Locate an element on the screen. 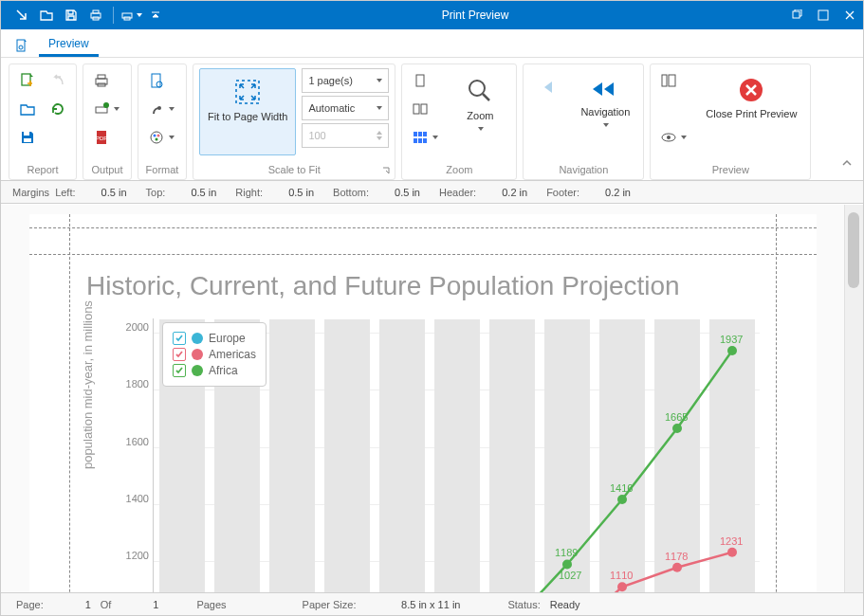 The image size is (864, 616). right-value: 0.5 in is located at coordinates (293, 192).